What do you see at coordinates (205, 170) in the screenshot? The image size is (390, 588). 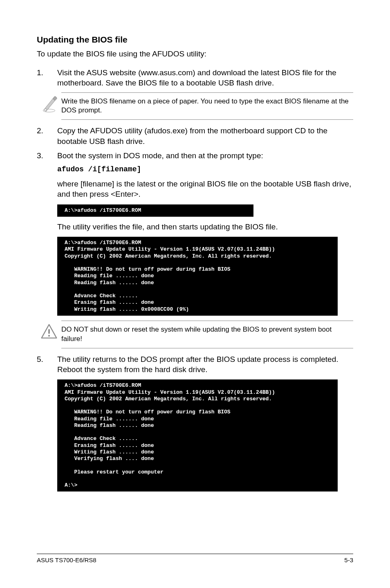 I see `command-text: afudos /i[filename]` at bounding box center [205, 170].